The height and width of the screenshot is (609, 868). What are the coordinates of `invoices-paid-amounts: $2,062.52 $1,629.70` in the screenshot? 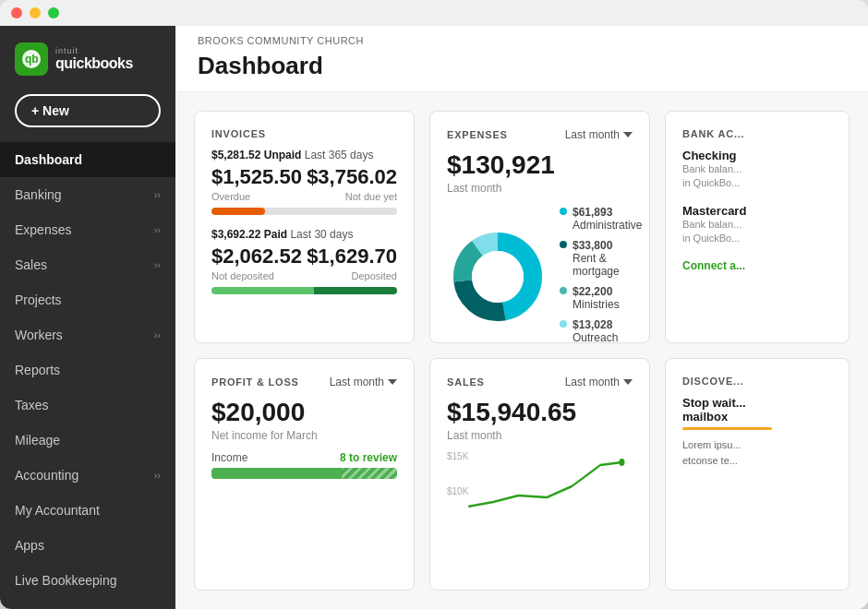 It's located at (305, 257).